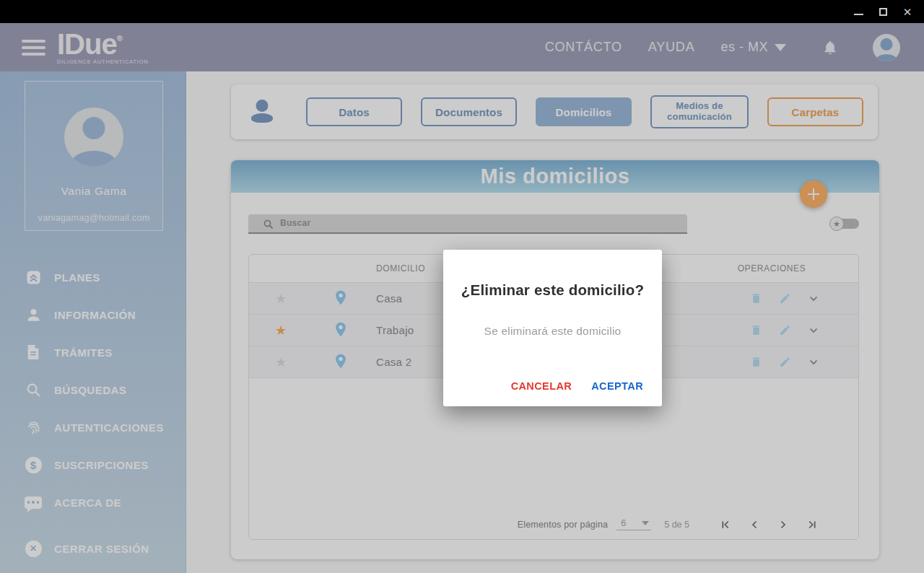 The image size is (924, 573). Describe the element at coordinates (617, 386) in the screenshot. I see `accept-button: ACEPTAR` at that location.